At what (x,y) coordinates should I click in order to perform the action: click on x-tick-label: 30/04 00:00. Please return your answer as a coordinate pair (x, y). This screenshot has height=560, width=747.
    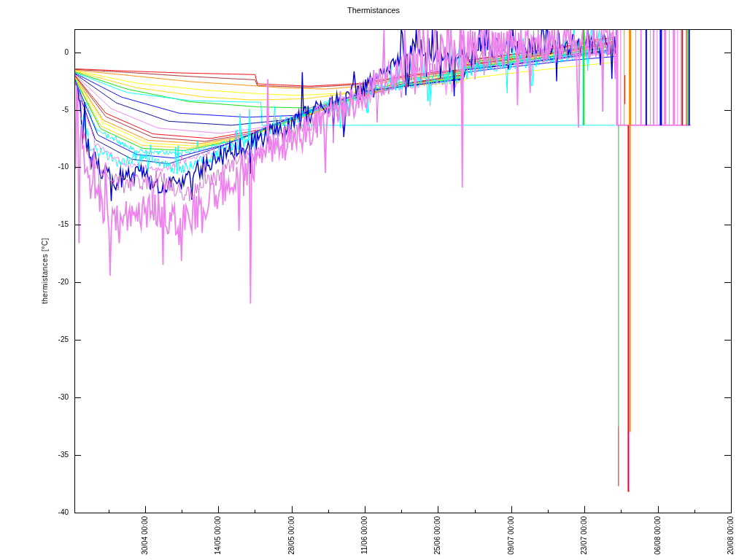
    Looking at the image, I should click on (144, 535).